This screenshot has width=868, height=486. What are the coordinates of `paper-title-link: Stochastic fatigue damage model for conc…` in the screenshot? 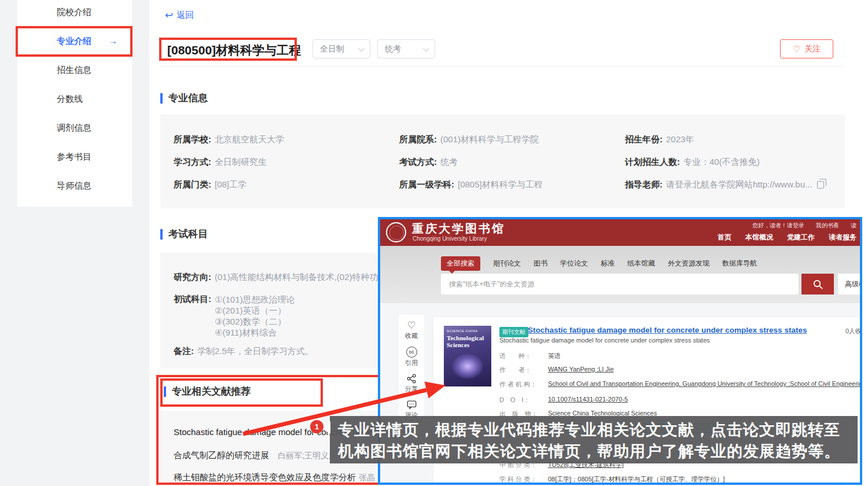 It's located at (667, 330).